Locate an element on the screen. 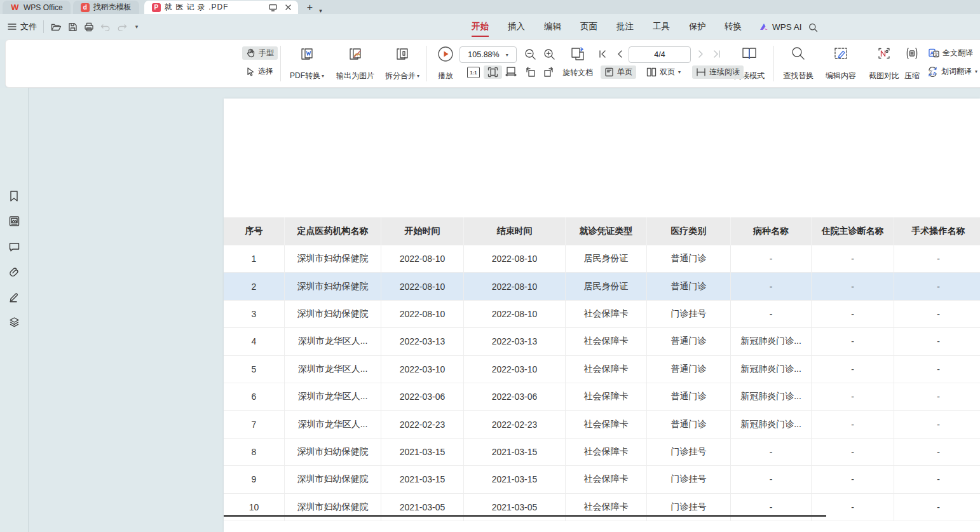 The height and width of the screenshot is (532, 980). attachment-icon is located at coordinates (14, 272).